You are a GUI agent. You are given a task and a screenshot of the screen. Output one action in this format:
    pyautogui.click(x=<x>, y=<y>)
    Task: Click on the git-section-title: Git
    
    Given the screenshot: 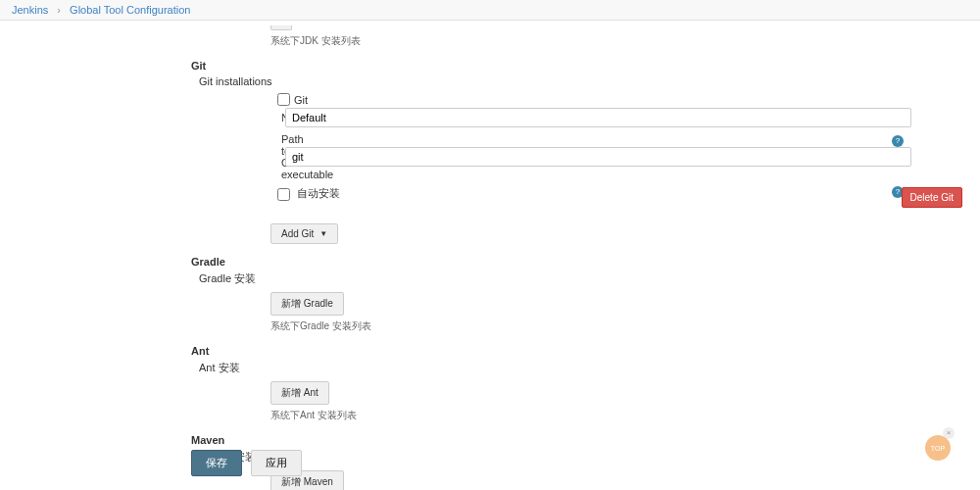 What is the action you would take?
    pyautogui.click(x=580, y=66)
    